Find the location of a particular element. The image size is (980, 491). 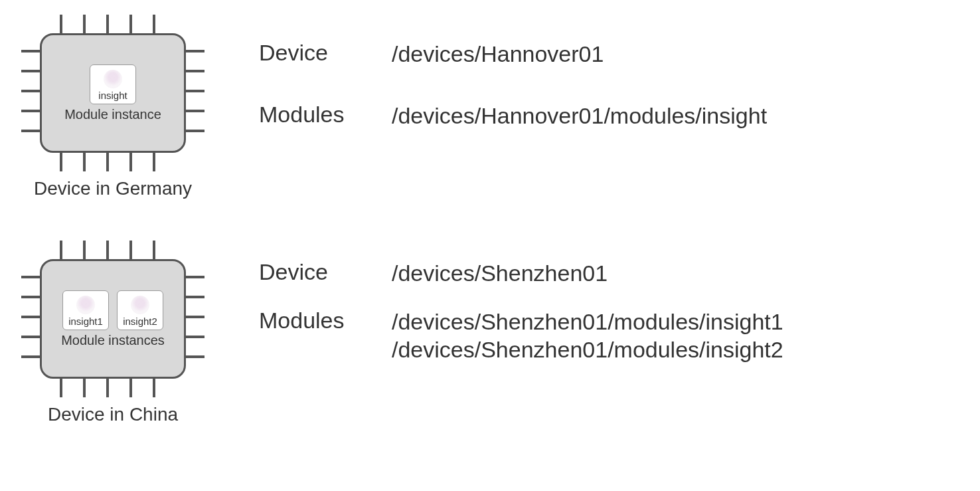

chip-body: insight Module instance is located at coordinates (113, 93).